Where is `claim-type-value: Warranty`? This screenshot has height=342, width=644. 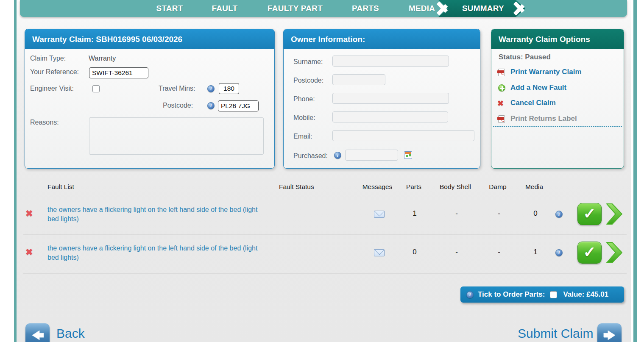 claim-type-value: Warranty is located at coordinates (102, 58).